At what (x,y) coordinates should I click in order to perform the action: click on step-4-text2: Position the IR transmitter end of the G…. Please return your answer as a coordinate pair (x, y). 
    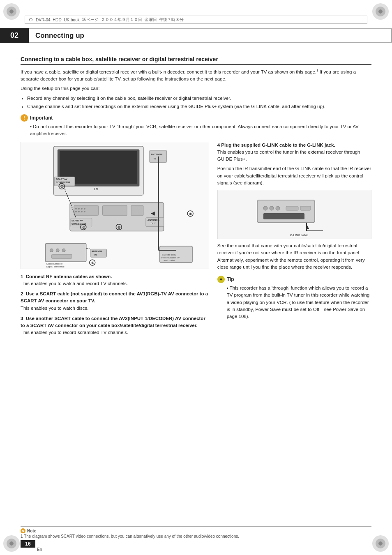
    Looking at the image, I should click on (294, 176).